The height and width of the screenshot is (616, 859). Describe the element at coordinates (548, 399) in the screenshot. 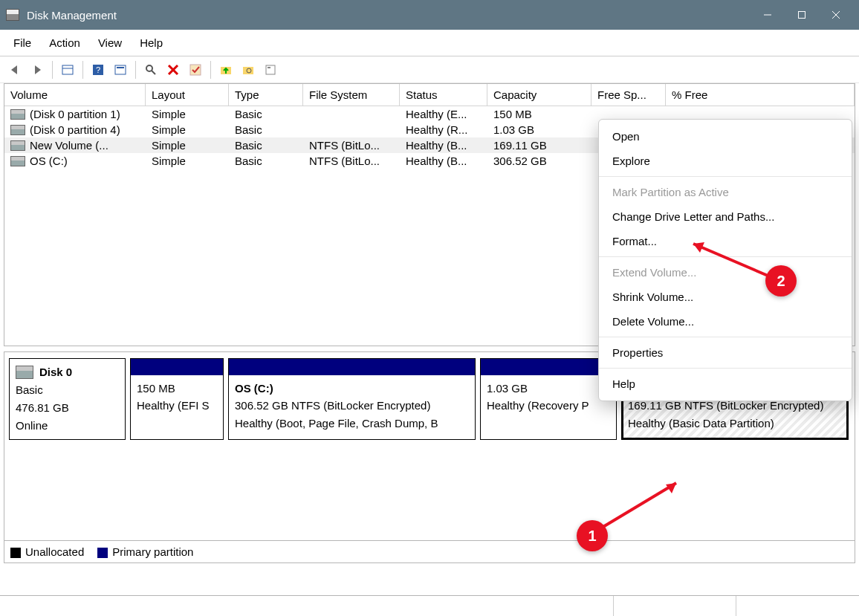

I see `partition: 1.03 GB Healthy (Recovery P` at that location.